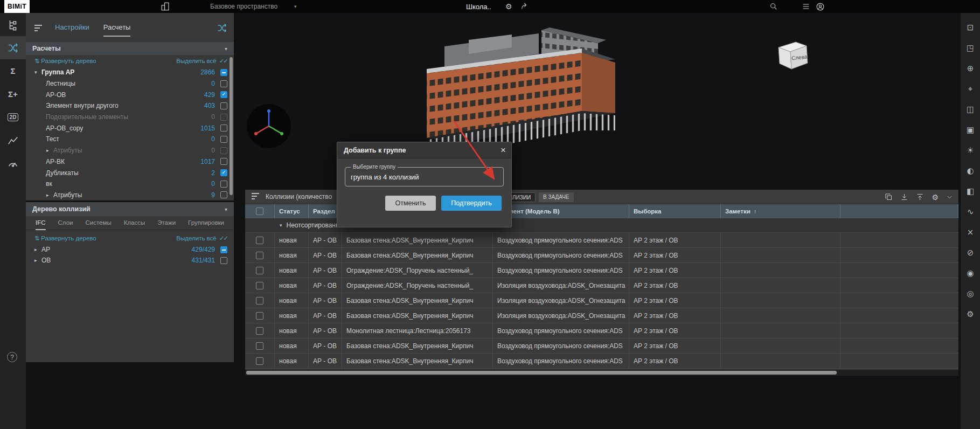 This screenshot has height=429, width=980. I want to click on tree-row: Атрибуты 9, so click(130, 195).